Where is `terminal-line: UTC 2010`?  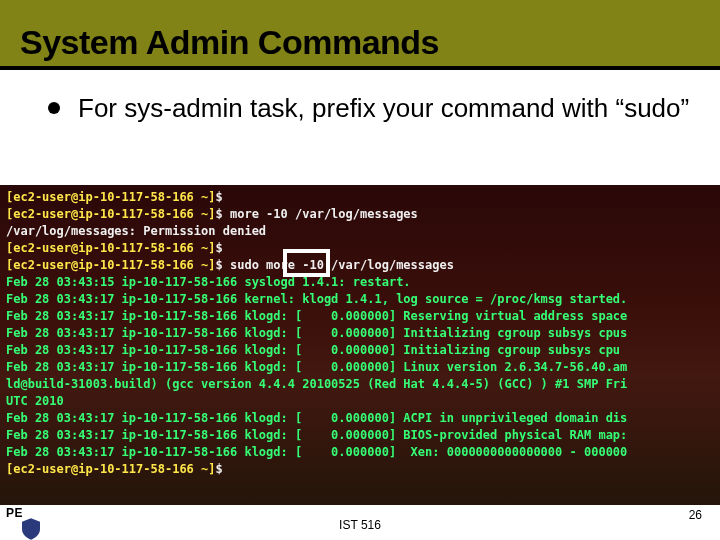 terminal-line: UTC 2010 is located at coordinates (360, 402).